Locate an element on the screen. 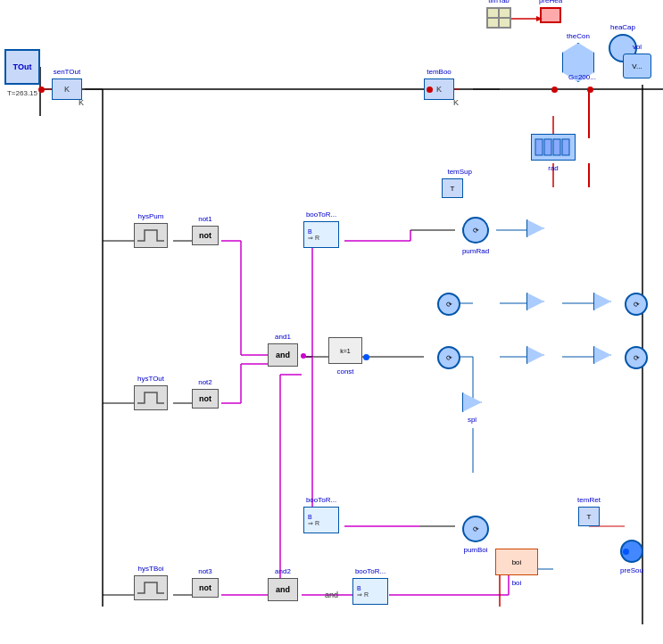 Image resolution: width=663 pixels, height=644 pixels. hystboi-label: hysTBoi is located at coordinates (152, 569).